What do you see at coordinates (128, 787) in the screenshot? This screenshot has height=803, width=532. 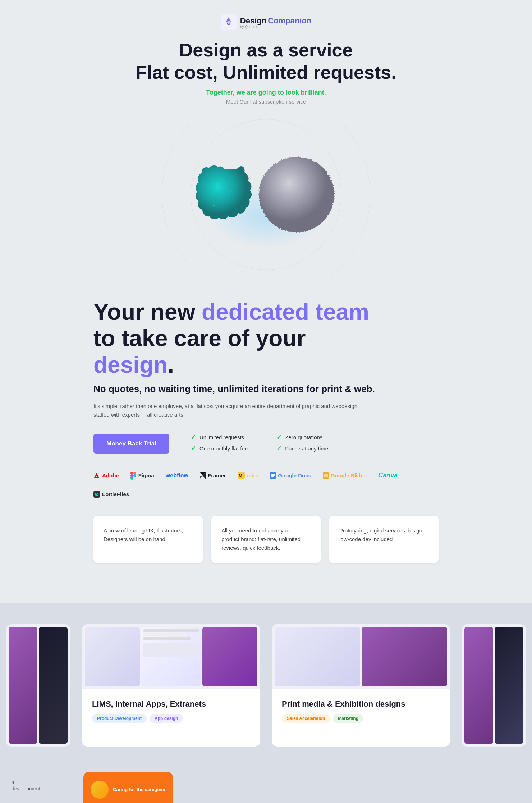 I see `bottom-card-banner: Caring for the caregiver` at bounding box center [128, 787].